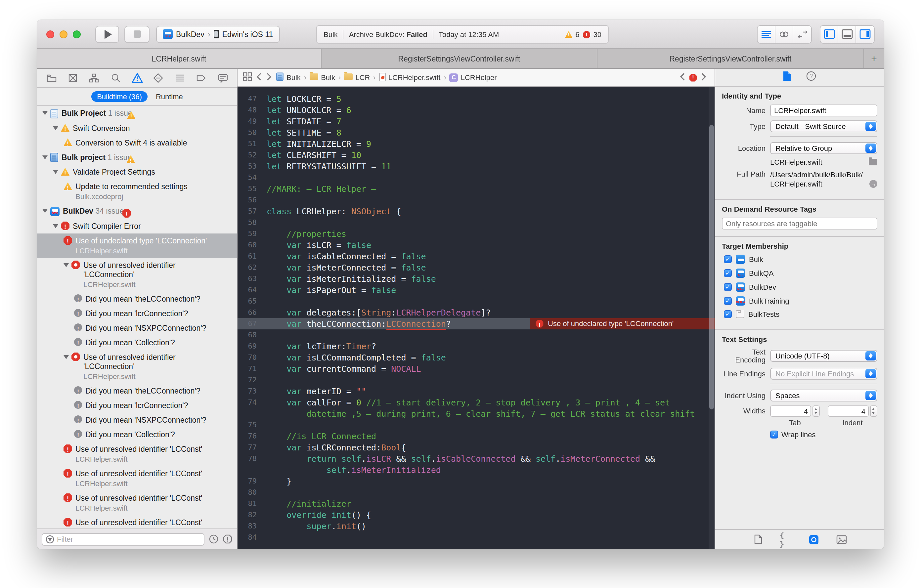 The width and height of the screenshot is (921, 588). What do you see at coordinates (824, 356) in the screenshot?
I see `encoding-popup: Unicode (UTF-8)` at bounding box center [824, 356].